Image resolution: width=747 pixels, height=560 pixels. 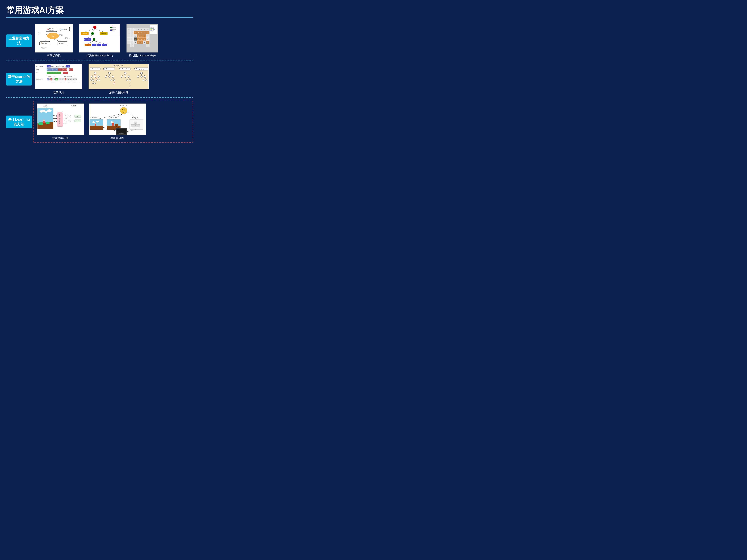 I want to click on svg-text: Parameter n, so click(x=66, y=73).